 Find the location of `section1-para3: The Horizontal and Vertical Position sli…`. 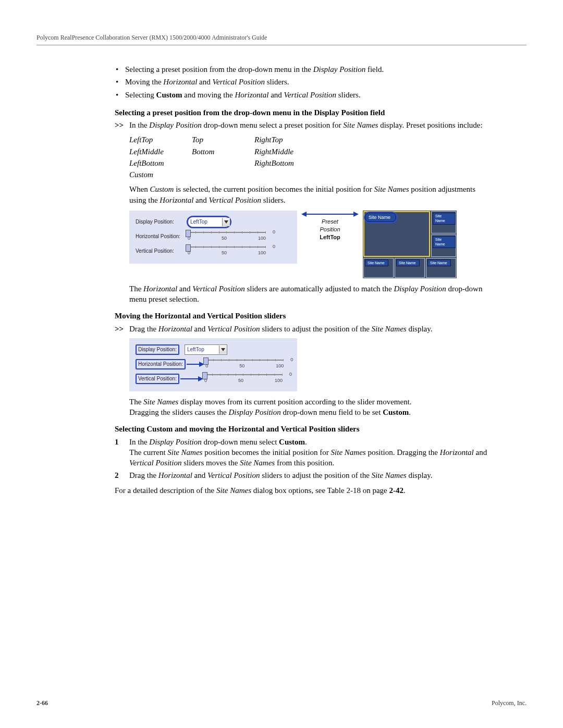

section1-para3: The Horizontal and Vertical Position sli… is located at coordinates (310, 294).